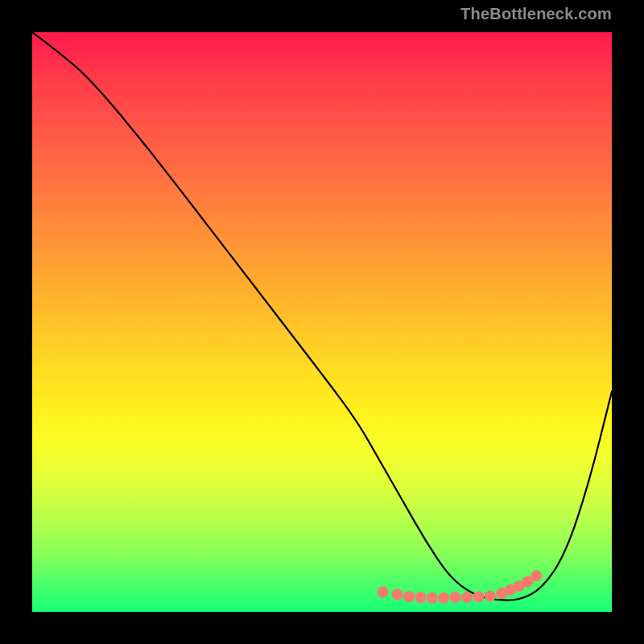  What do you see at coordinates (536, 14) in the screenshot?
I see `watermark-text: TheBottleneck.com` at bounding box center [536, 14].